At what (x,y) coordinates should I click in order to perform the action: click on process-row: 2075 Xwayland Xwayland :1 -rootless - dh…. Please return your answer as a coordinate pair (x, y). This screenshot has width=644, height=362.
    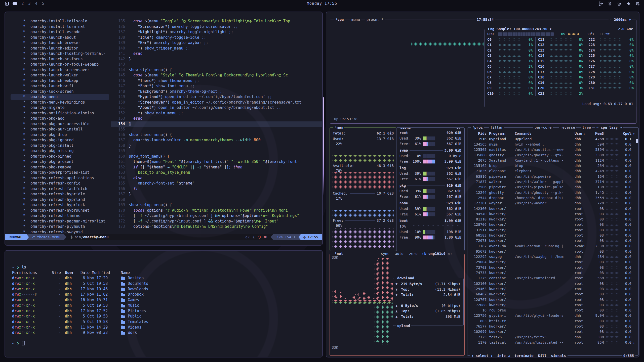
    Looking at the image, I should click on (553, 160).